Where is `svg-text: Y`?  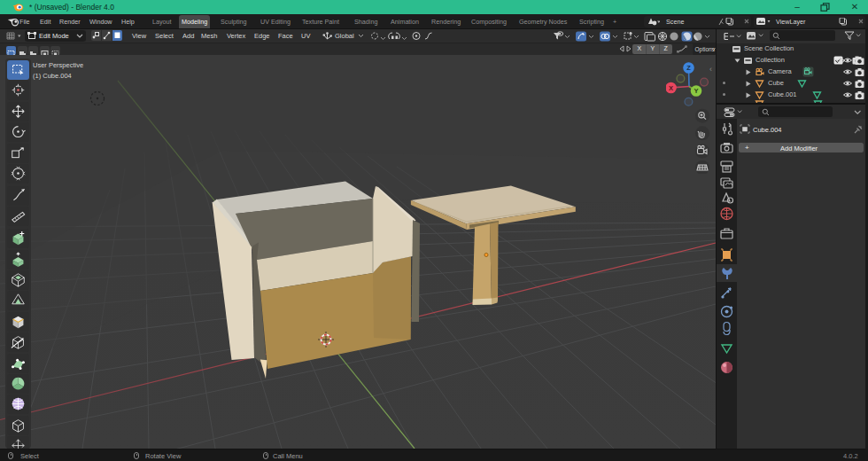 svg-text: Y is located at coordinates (696, 90).